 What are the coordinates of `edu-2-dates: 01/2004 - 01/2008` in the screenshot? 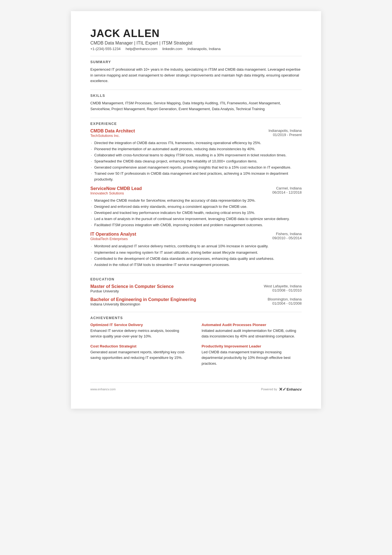 It's located at (274, 303).